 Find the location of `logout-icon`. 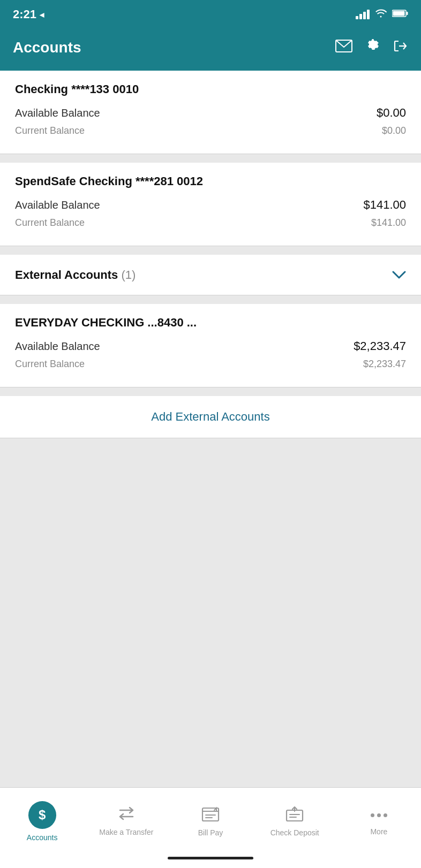

logout-icon is located at coordinates (401, 48).